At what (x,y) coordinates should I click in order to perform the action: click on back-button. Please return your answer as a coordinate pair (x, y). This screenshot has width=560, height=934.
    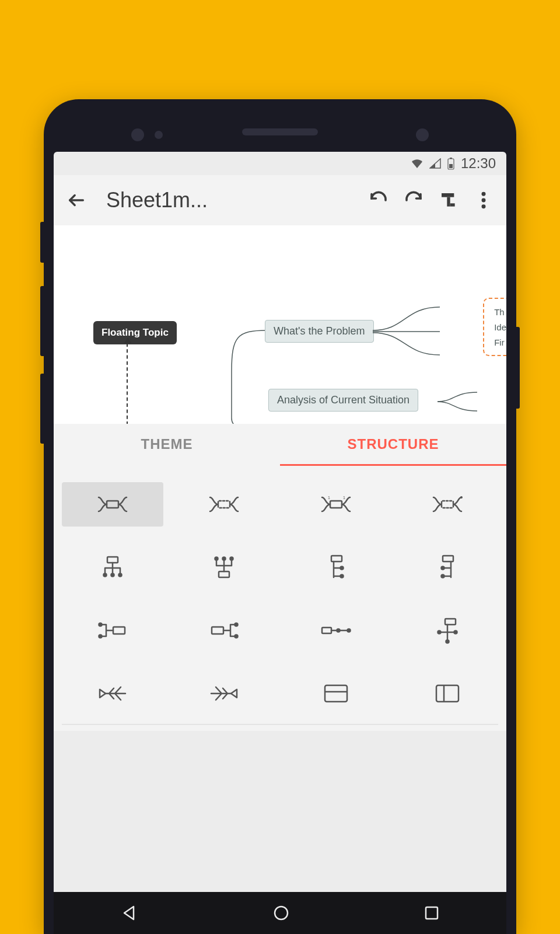
    Looking at the image, I should click on (76, 200).